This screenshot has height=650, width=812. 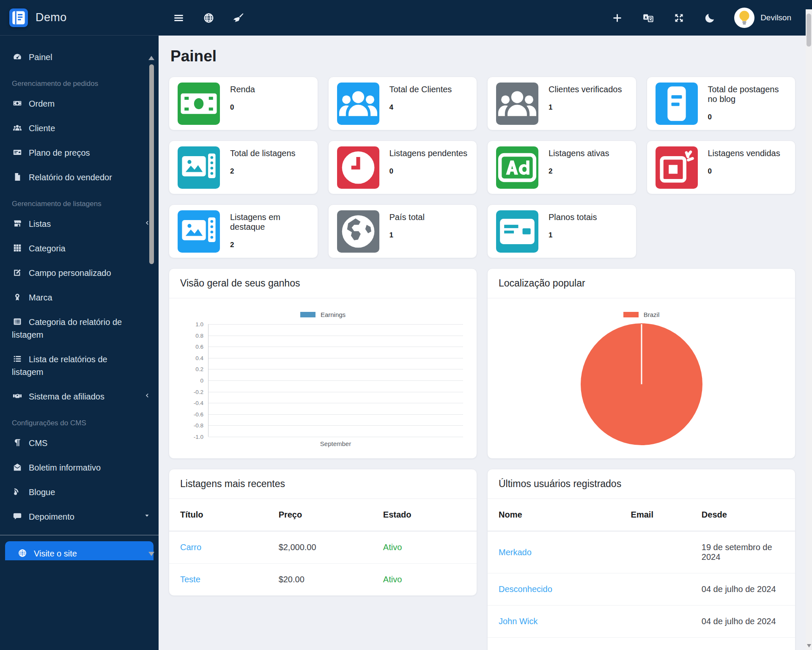 What do you see at coordinates (80, 366) in the screenshot?
I see `sidebar-item-lista-de-relatorios-de-listagem: Lista de relatórios de listagem` at bounding box center [80, 366].